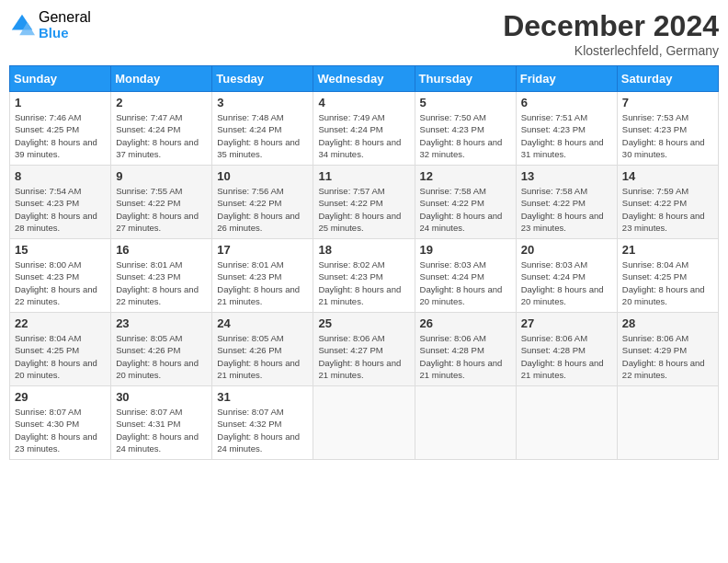 The height and width of the screenshot is (563, 728). I want to click on day-number: 15, so click(61, 250).